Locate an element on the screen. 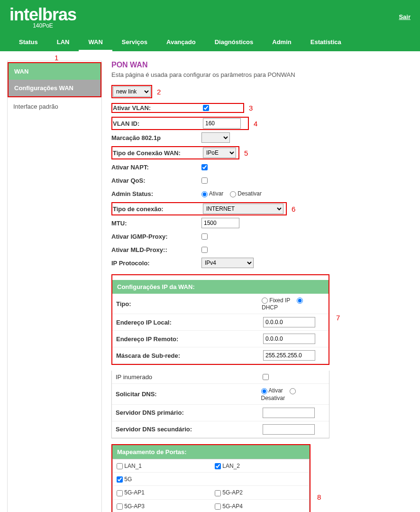 The height and width of the screenshot is (512, 420). conn-type-label: Tipo de Conexão WAN: is located at coordinates (158, 153).